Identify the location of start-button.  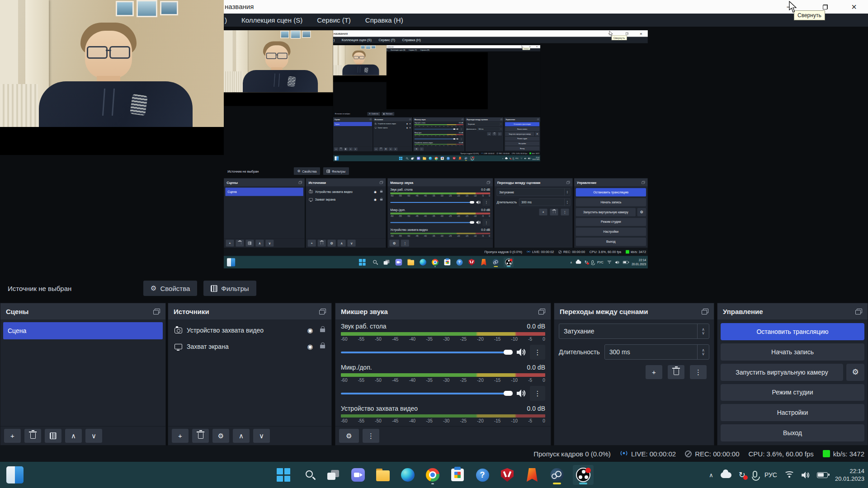
(283, 475).